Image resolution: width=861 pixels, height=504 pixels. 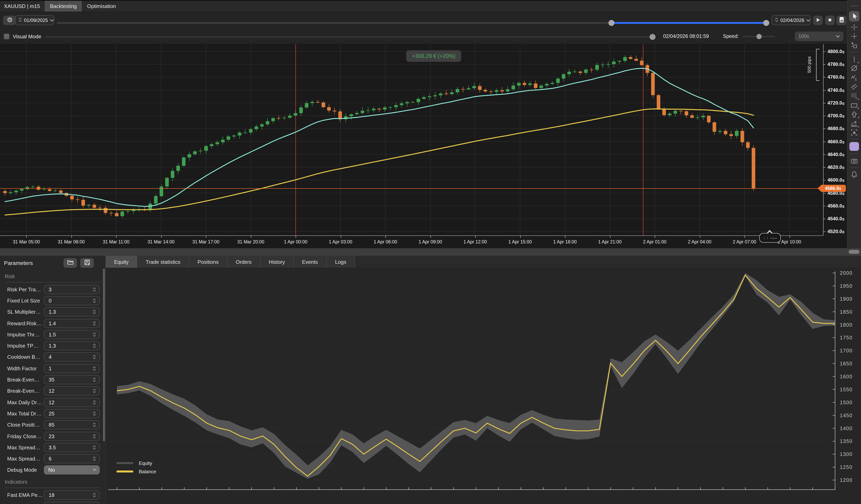 What do you see at coordinates (653, 37) in the screenshot?
I see `progress-handle` at bounding box center [653, 37].